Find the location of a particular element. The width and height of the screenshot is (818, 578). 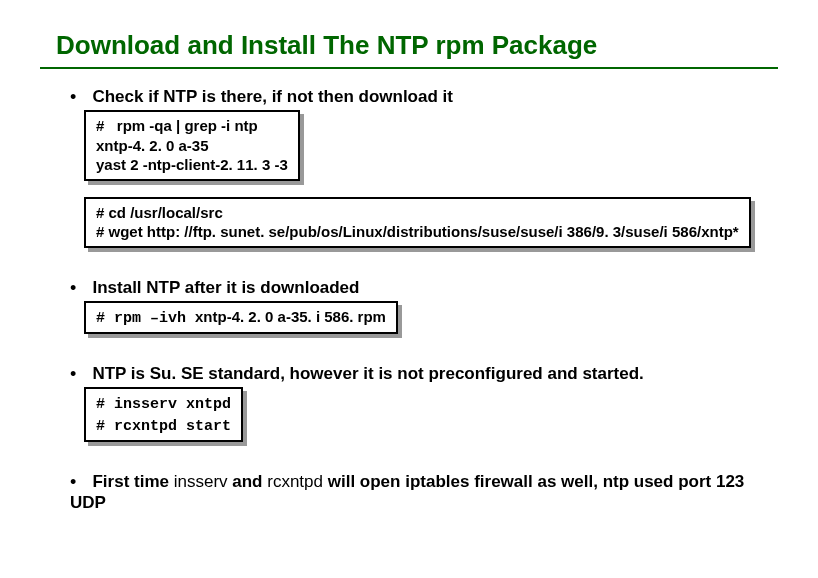

title-underline is located at coordinates (409, 68).